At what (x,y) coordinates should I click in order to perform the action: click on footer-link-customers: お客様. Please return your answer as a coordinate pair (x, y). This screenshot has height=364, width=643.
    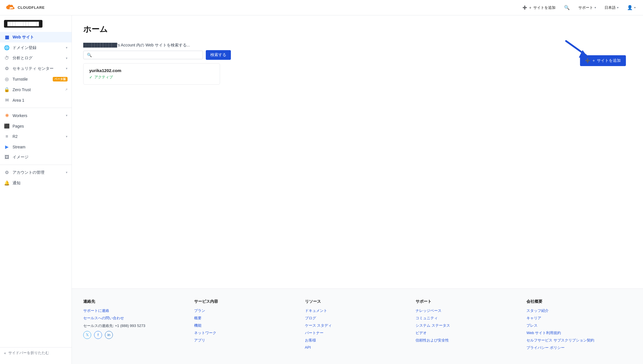
    Looking at the image, I should click on (357, 340).